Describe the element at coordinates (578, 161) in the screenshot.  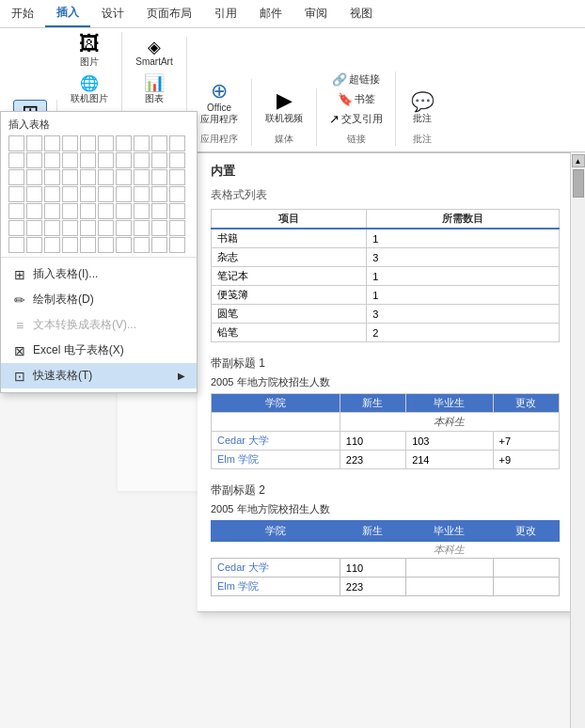
I see `scroll-up-button: ▲` at that location.